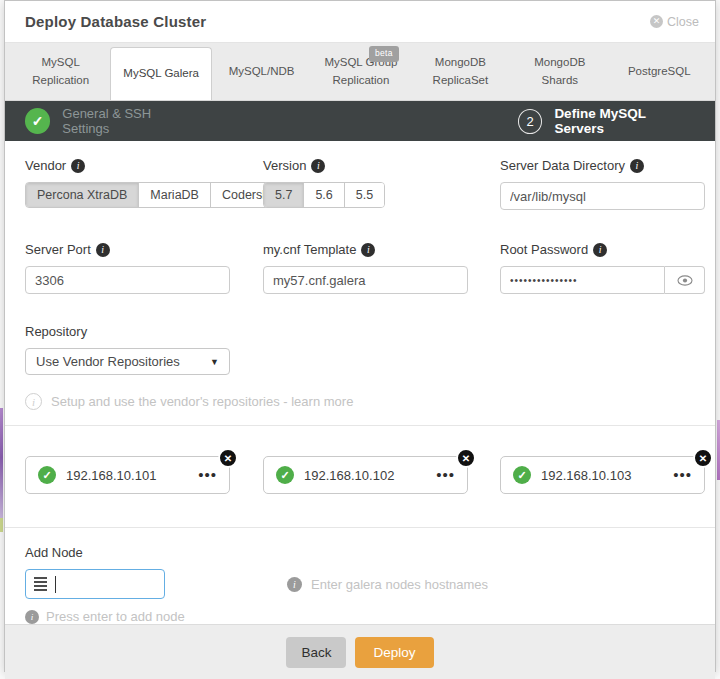 The image size is (720, 679). What do you see at coordinates (158, 195) in the screenshot?
I see `vendor-segmented-control: Percona XtraDB MariaDB Codership` at bounding box center [158, 195].